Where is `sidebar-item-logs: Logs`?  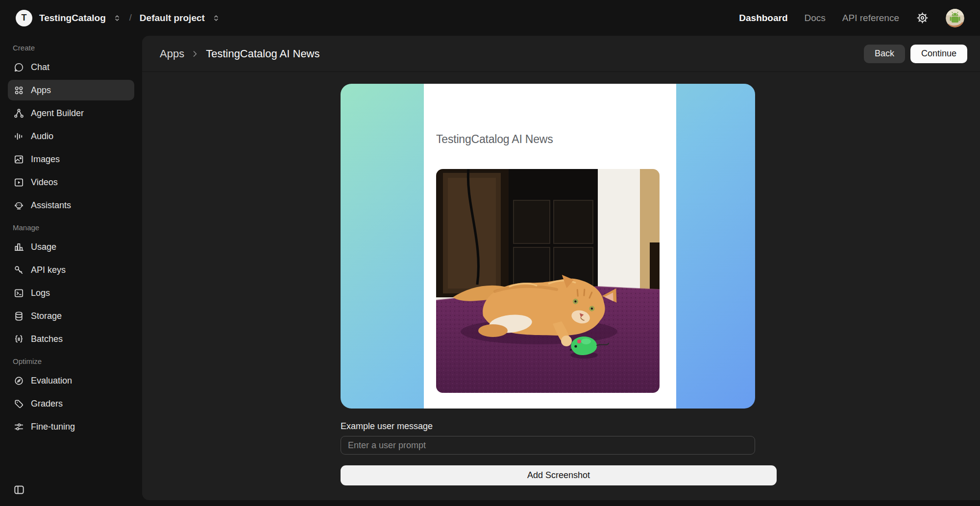
sidebar-item-logs: Logs is located at coordinates (71, 293).